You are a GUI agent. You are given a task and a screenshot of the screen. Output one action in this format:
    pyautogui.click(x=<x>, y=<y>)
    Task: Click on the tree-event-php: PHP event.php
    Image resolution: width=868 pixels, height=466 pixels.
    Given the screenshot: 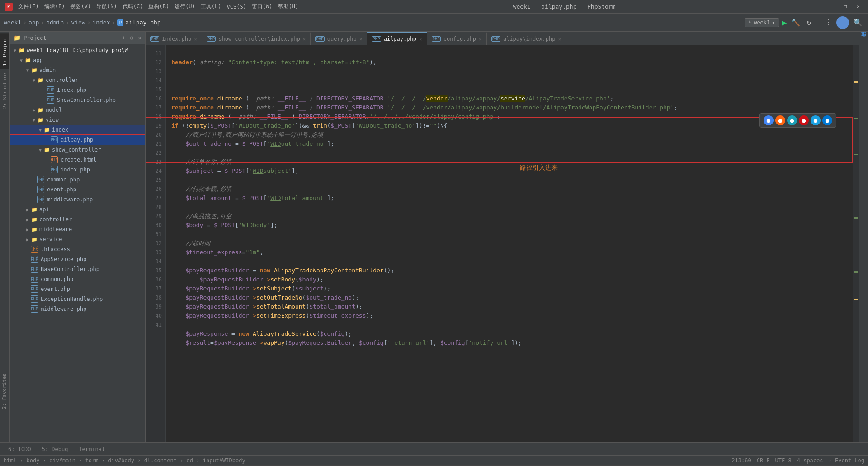 What is the action you would take?
    pyautogui.click(x=78, y=190)
    